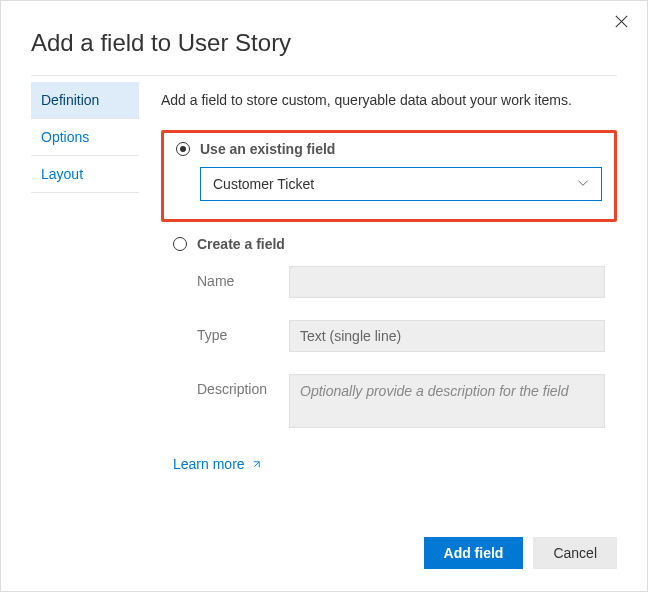 The image size is (648, 592). What do you see at coordinates (70, 100) in the screenshot?
I see `sidebar-item-label: Definition` at bounding box center [70, 100].